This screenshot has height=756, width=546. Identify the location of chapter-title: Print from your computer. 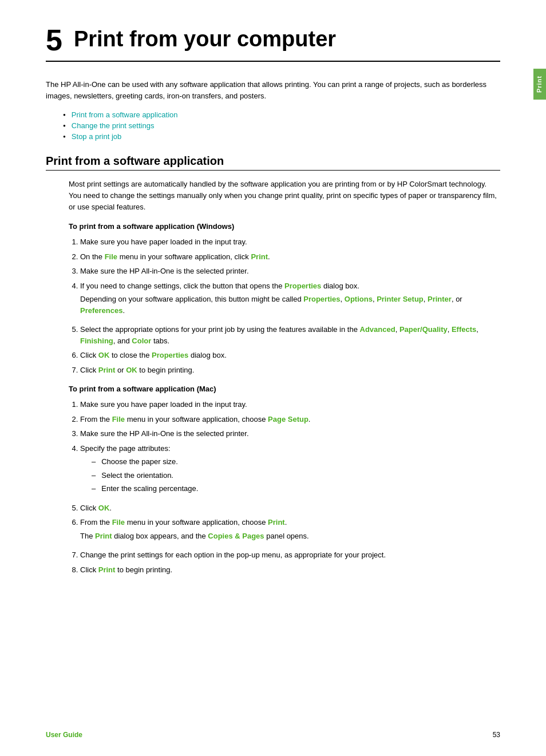
(205, 37).